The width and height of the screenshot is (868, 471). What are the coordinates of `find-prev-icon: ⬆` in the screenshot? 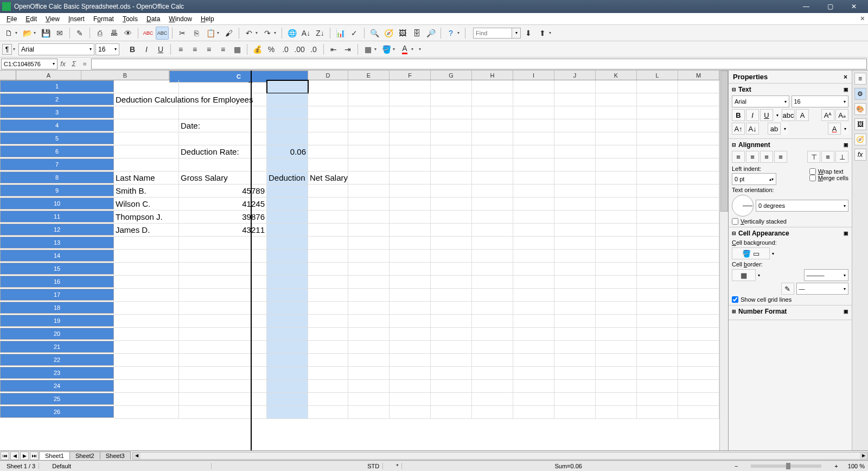 It's located at (542, 33).